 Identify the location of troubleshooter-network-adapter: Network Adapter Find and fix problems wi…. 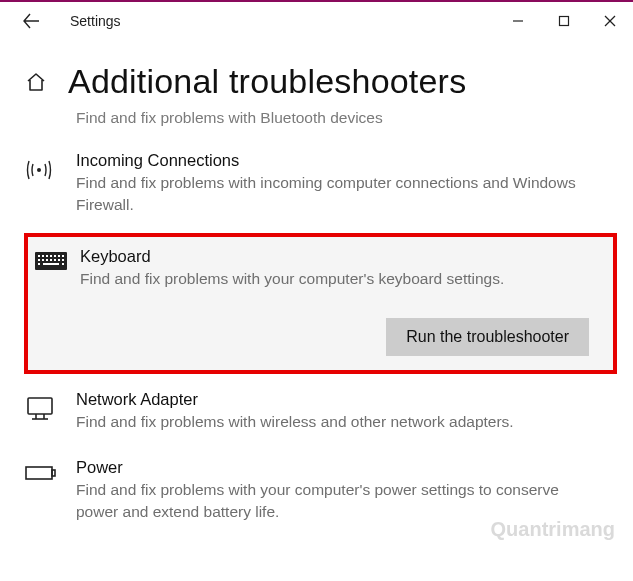
(322, 414).